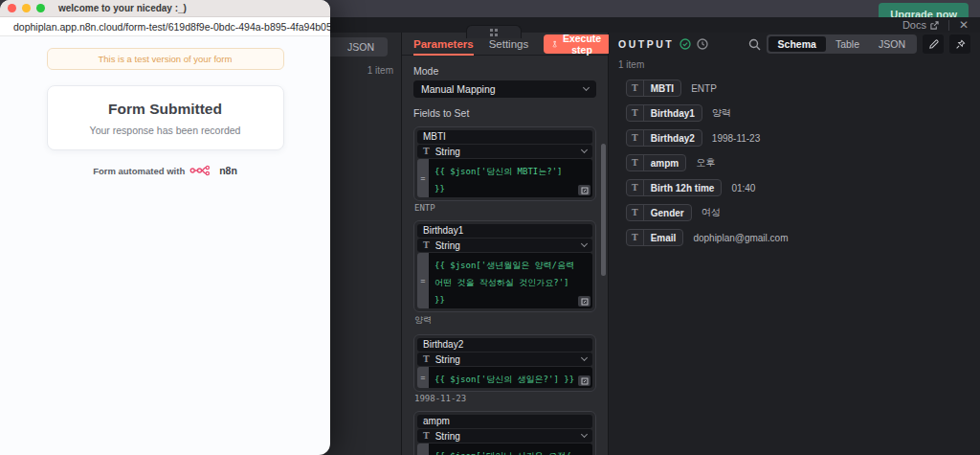 The height and width of the screenshot is (455, 980). What do you see at coordinates (658, 213) in the screenshot?
I see `schema-key-pill: T Gender` at bounding box center [658, 213].